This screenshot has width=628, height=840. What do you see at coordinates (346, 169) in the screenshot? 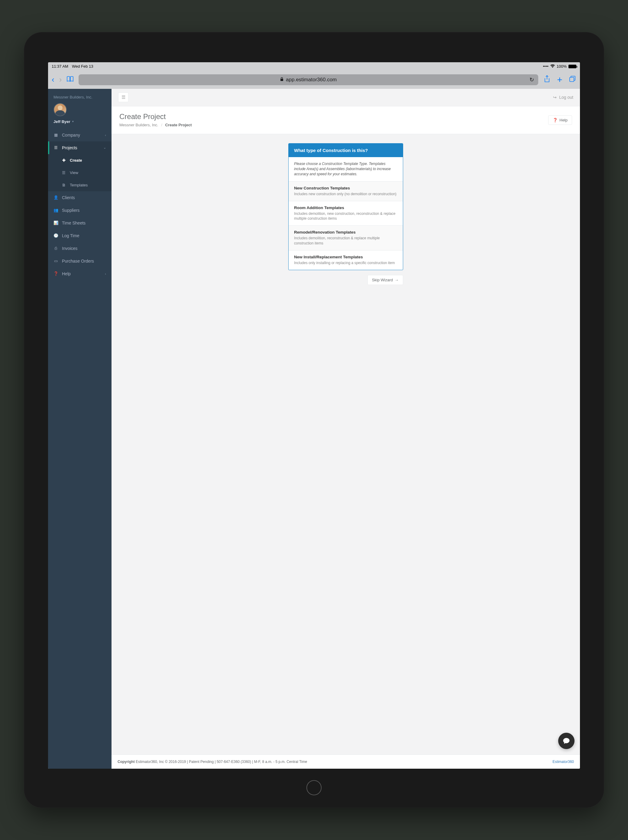
I see `wizard-intro: Please choose a Construction Template Ty…` at bounding box center [346, 169].